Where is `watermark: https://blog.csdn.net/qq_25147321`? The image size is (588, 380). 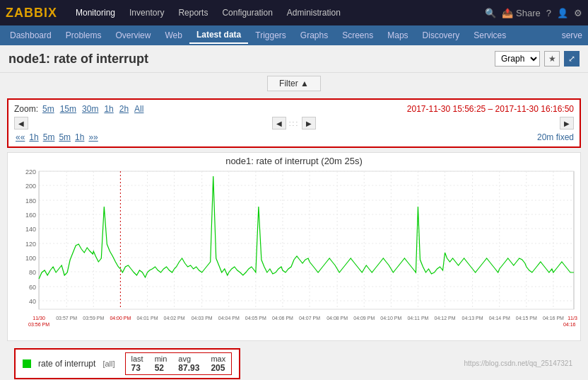 watermark: https://blog.csdn.net/qq_25147321 is located at coordinates (519, 364).